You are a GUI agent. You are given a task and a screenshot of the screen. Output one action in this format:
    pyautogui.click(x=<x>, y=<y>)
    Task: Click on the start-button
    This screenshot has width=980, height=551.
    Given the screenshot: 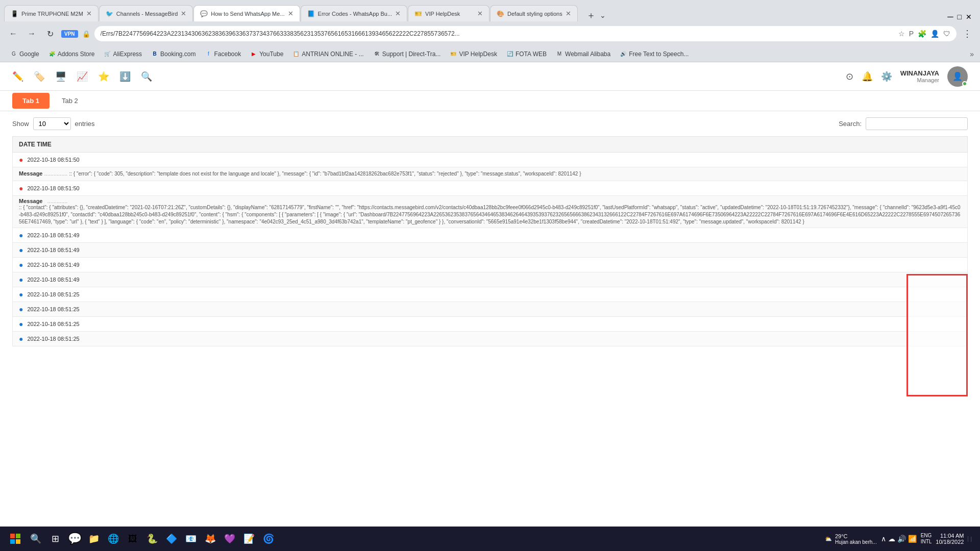 What is the action you would take?
    pyautogui.click(x=15, y=539)
    